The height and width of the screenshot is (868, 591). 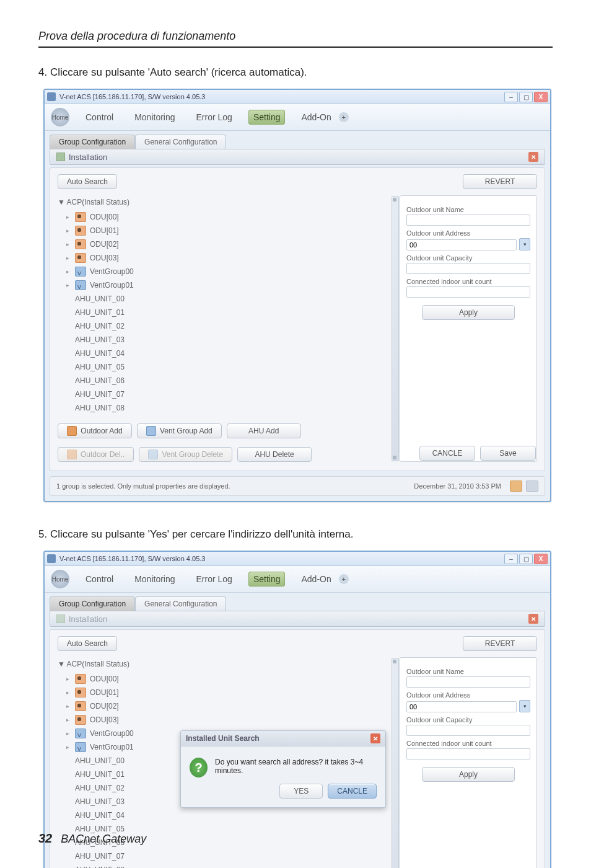 What do you see at coordinates (296, 838) in the screenshot?
I see `page-footer: 32 BACnet Gateway` at bounding box center [296, 838].